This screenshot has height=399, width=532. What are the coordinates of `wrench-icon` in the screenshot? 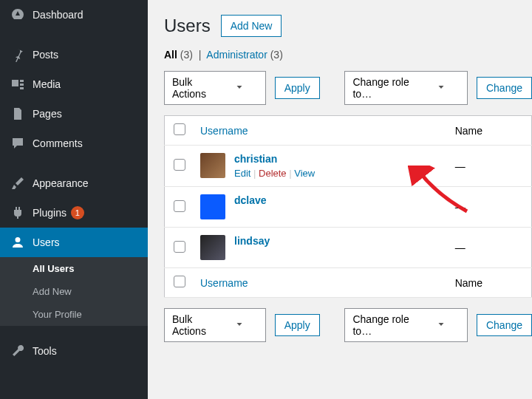 It's located at (18, 351).